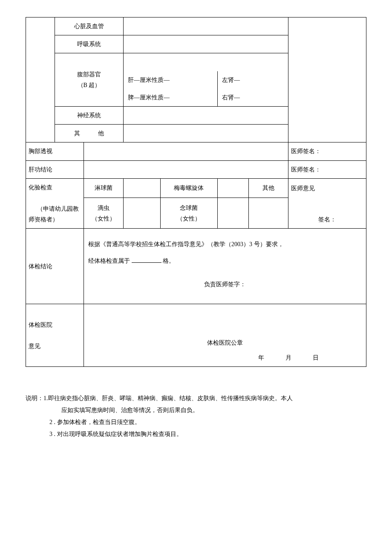 Image resolution: width=392 pixels, height=555 pixels. I want to click on lab-candida-value, so click(233, 213).